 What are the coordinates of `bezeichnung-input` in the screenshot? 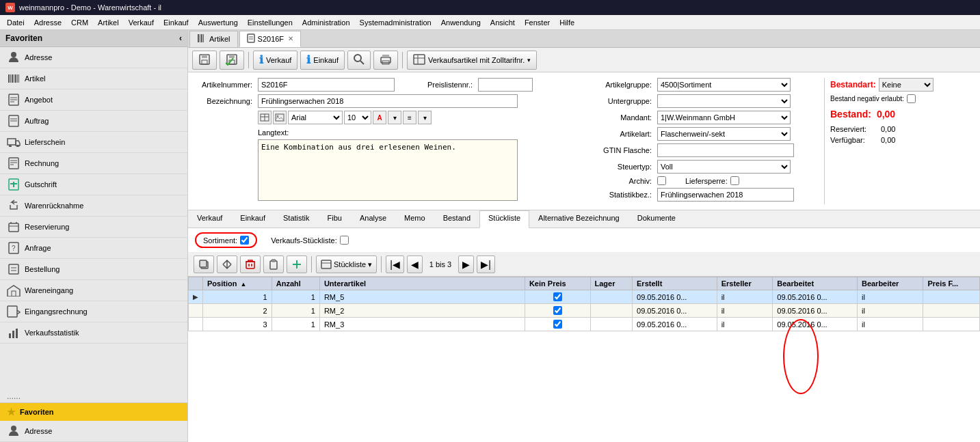 It's located at (388, 101).